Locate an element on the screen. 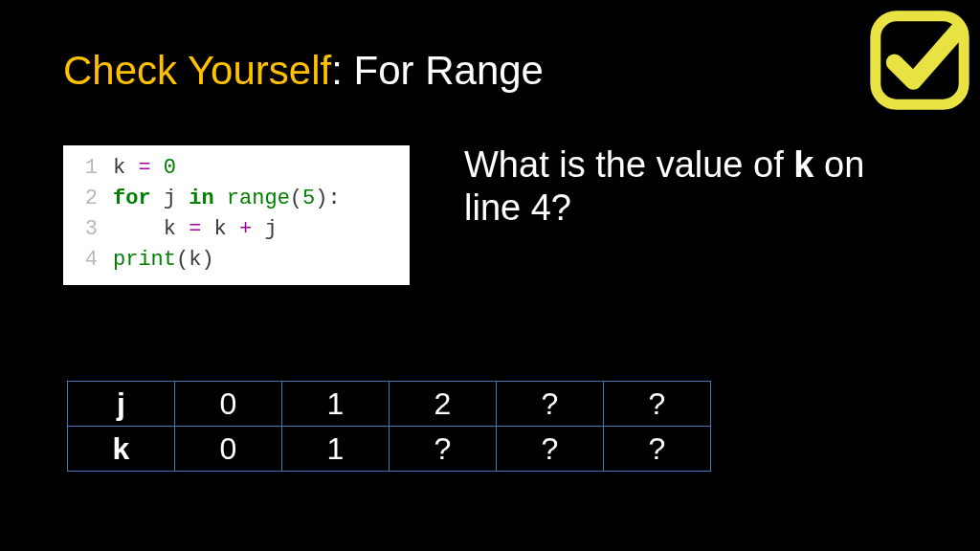 This screenshot has height=551, width=980. line-number: 2 is located at coordinates (85, 199).